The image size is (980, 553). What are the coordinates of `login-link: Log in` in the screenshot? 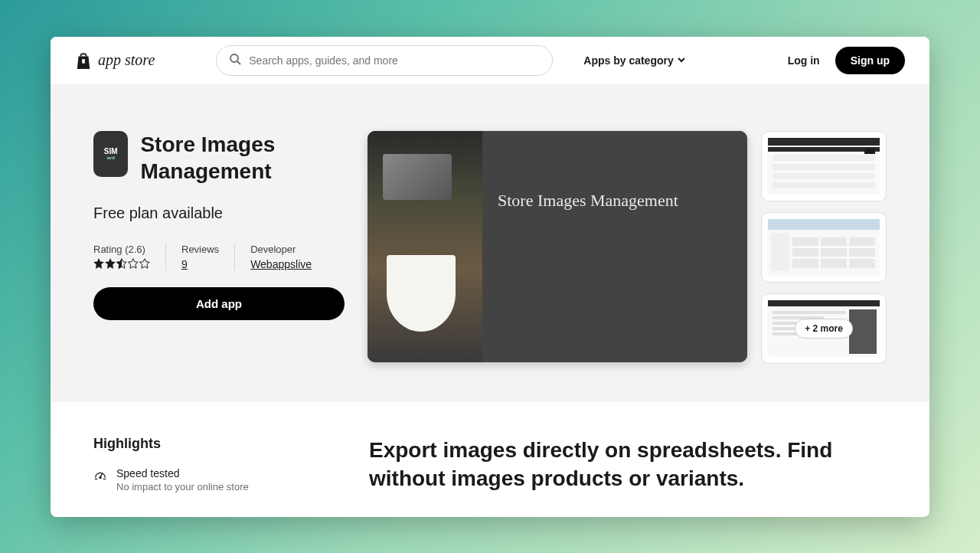 It's located at (804, 61).